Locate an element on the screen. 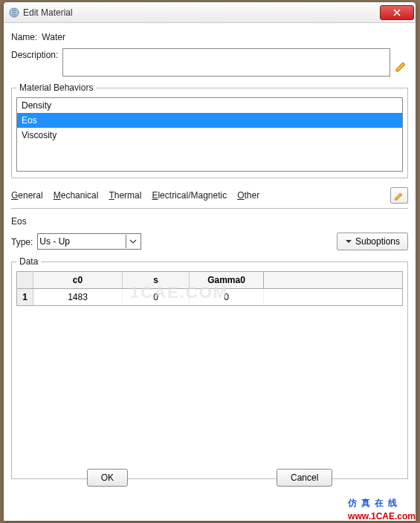 The height and width of the screenshot is (523, 420). pencil-icon is located at coordinates (401, 65).